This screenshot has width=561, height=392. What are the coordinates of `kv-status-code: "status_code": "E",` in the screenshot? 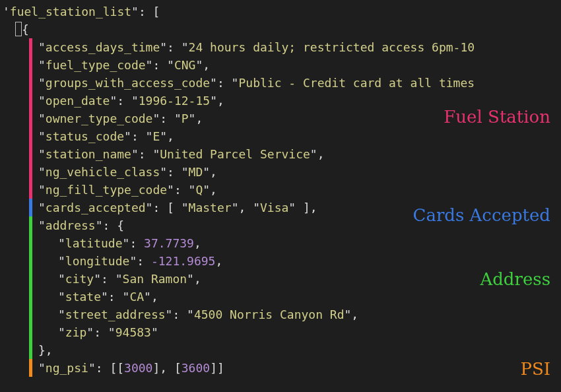 It's located at (282, 136).